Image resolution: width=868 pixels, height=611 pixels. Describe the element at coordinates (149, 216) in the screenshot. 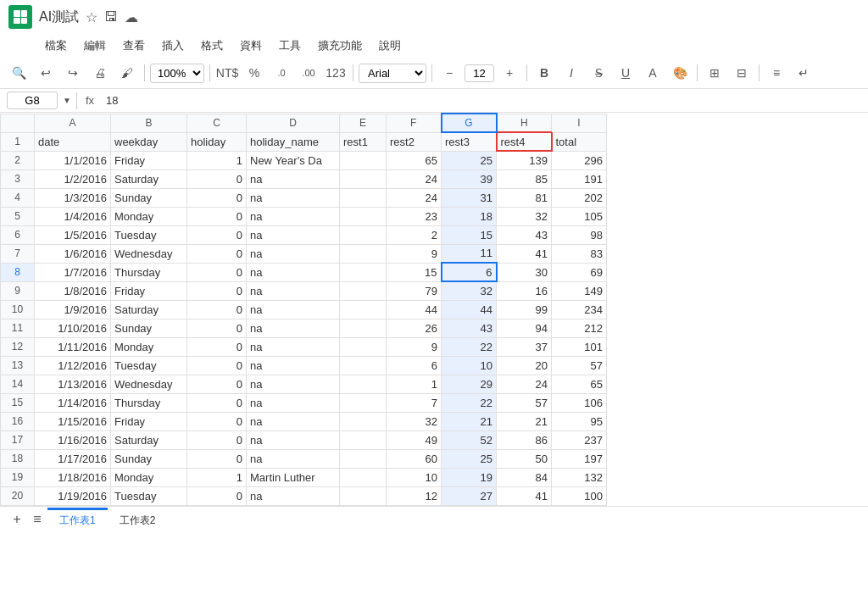

I see `cell-b5: Monday` at that location.